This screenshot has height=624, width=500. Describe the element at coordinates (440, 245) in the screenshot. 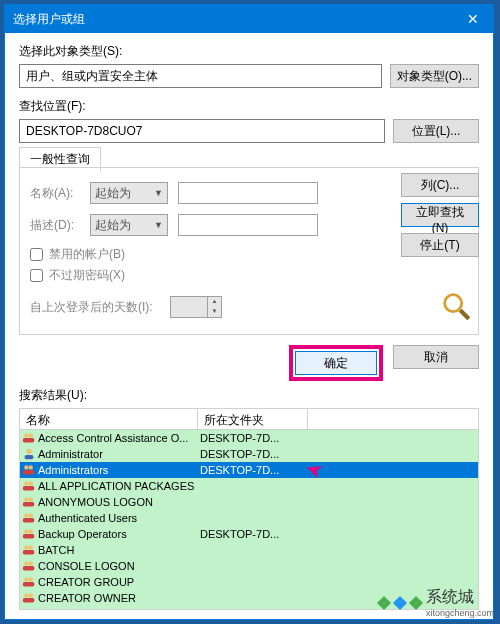

I see `stop-button: 停止(T)` at that location.